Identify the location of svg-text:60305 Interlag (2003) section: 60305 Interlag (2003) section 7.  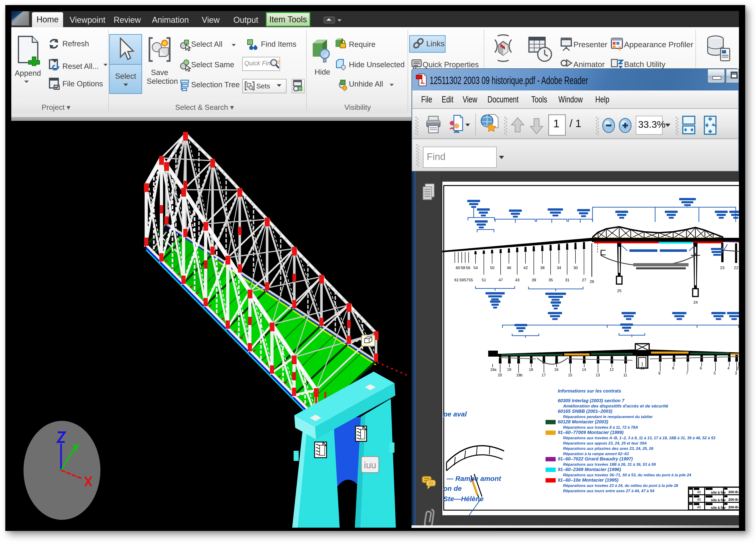
(591, 401).